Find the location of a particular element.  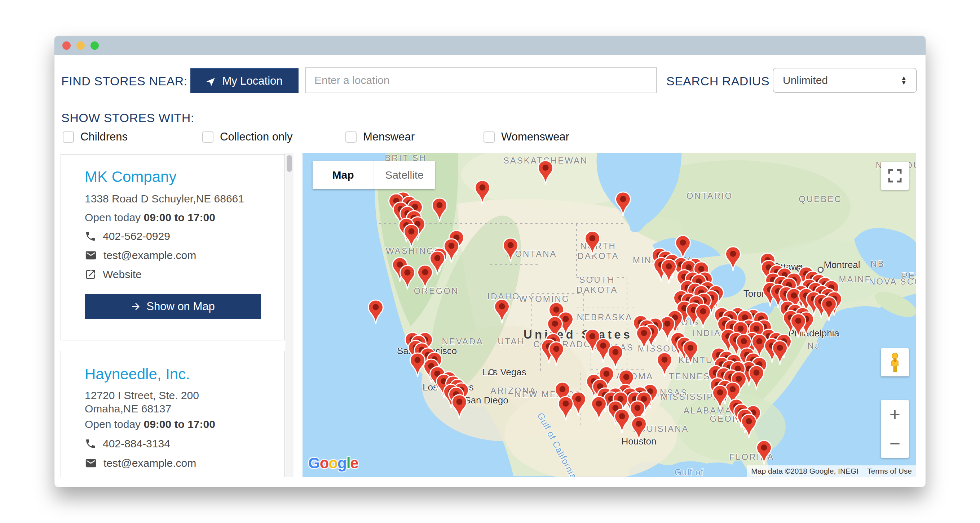

map-attribution: Map data ©2018 Google, INEGI Terms of Us… is located at coordinates (832, 471).